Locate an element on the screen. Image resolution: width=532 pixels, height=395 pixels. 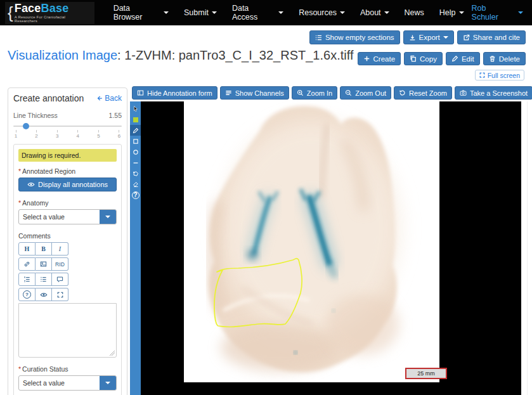
resize-grip is located at coordinates (112, 353).